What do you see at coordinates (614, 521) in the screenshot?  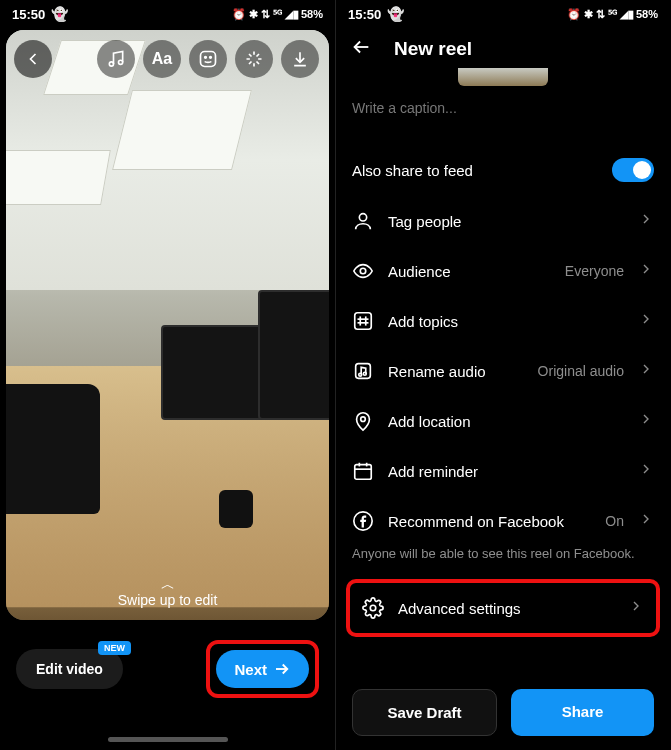 I see `recommend-fb-value: On` at bounding box center [614, 521].